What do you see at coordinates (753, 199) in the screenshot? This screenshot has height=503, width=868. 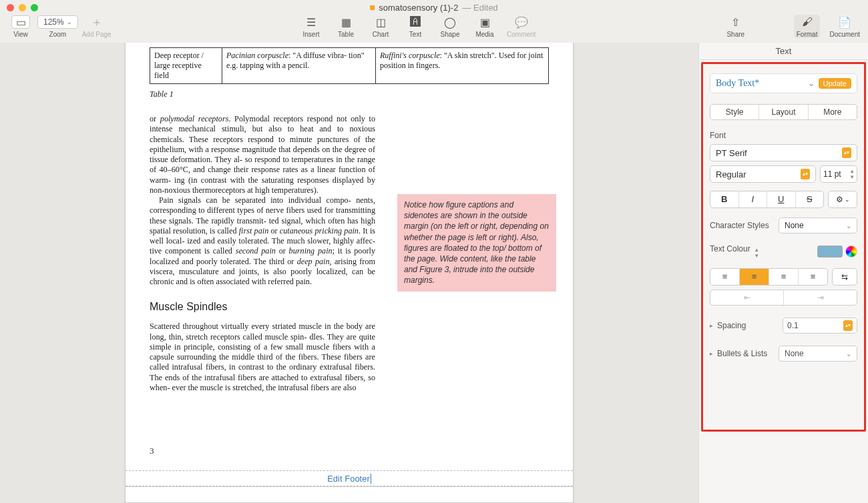 I see `italic-button: I` at bounding box center [753, 199].